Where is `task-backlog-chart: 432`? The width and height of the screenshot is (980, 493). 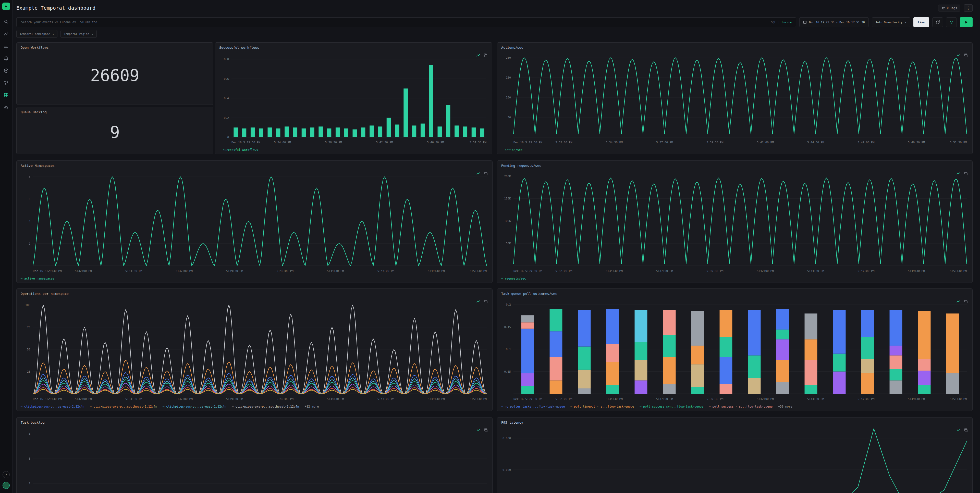 task-backlog-chart: 432 is located at coordinates (255, 455).